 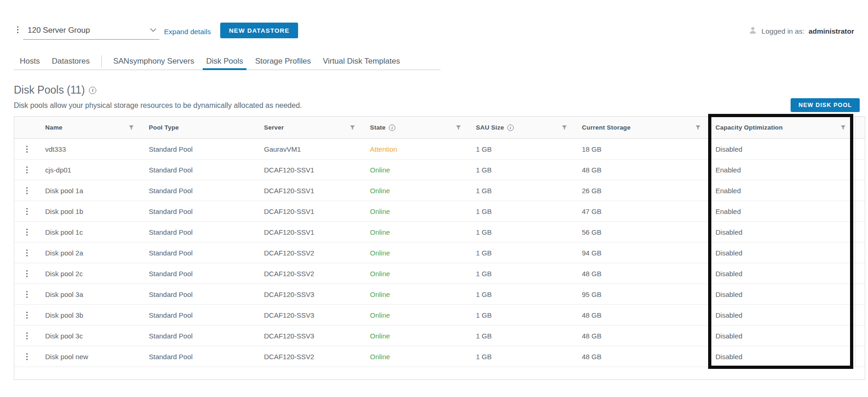 I want to click on table-row: Disk pool 2cStandard PoolDCAF120-SSV2Onl…, so click(x=440, y=274).